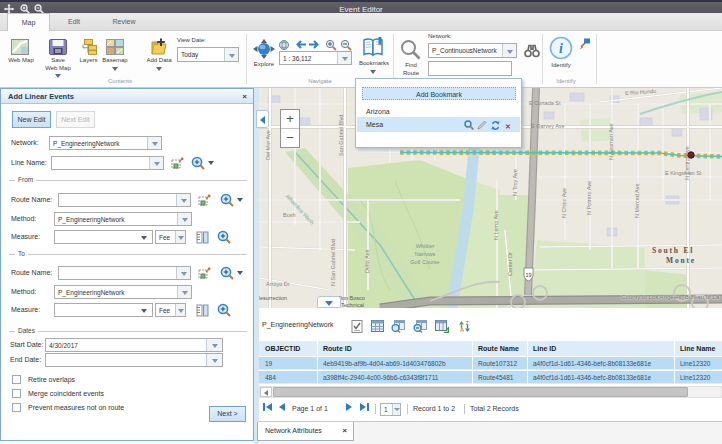 The image size is (722, 444). Describe the element at coordinates (464, 326) in the screenshot. I see `sort-icon: AZ` at that location.